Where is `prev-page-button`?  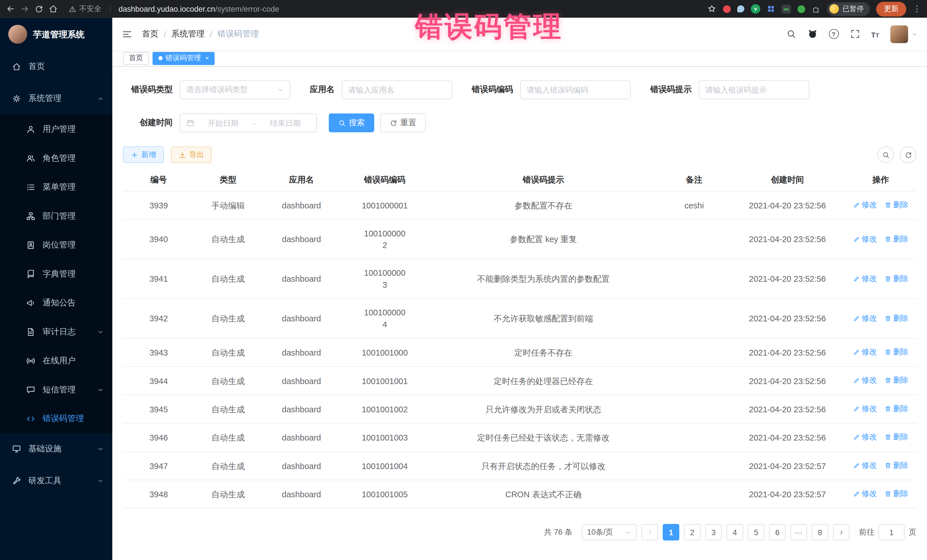
prev-page-button is located at coordinates (650, 532).